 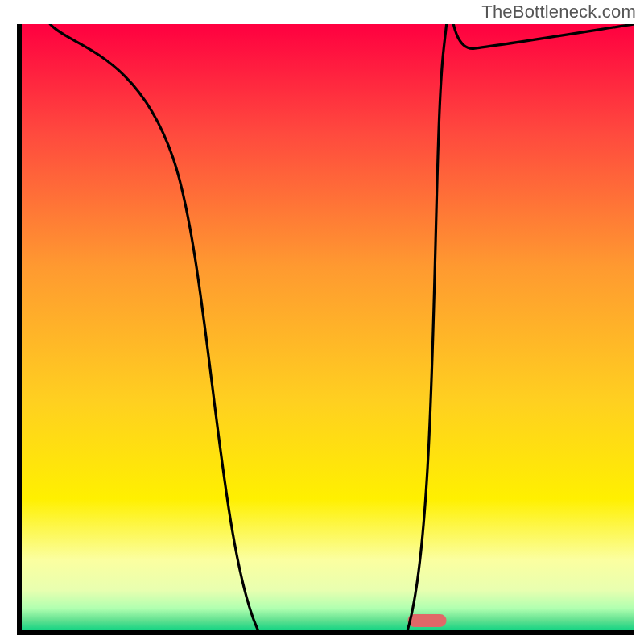 What do you see at coordinates (559, 12) in the screenshot?
I see `watermark-label: TheBottleneck.com` at bounding box center [559, 12].